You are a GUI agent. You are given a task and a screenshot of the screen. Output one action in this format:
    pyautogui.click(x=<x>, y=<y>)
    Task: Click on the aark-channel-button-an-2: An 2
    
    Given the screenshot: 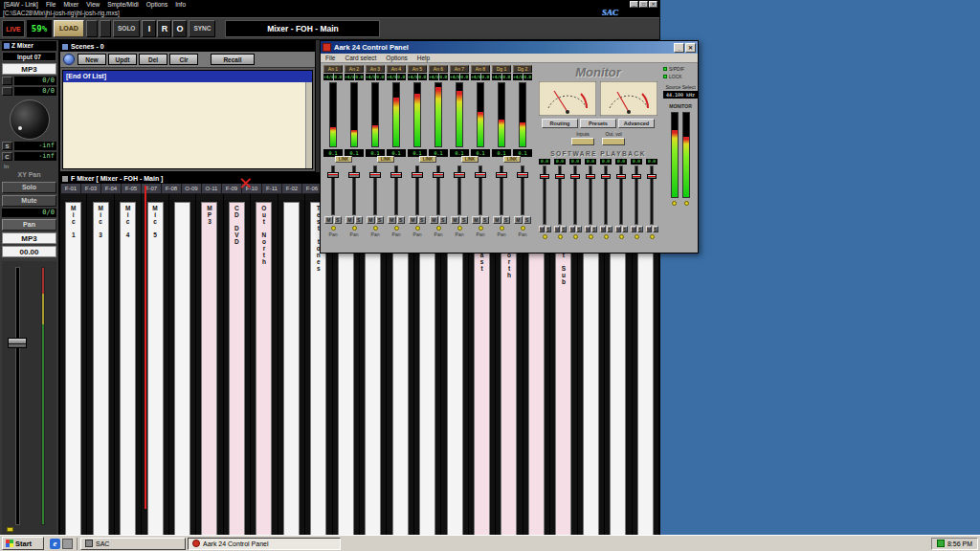 What is the action you would take?
    pyautogui.click(x=354, y=69)
    